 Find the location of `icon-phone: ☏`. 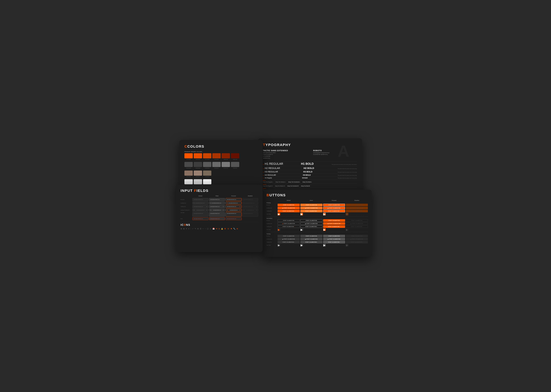

icon-phone: ☏ is located at coordinates (228, 229).